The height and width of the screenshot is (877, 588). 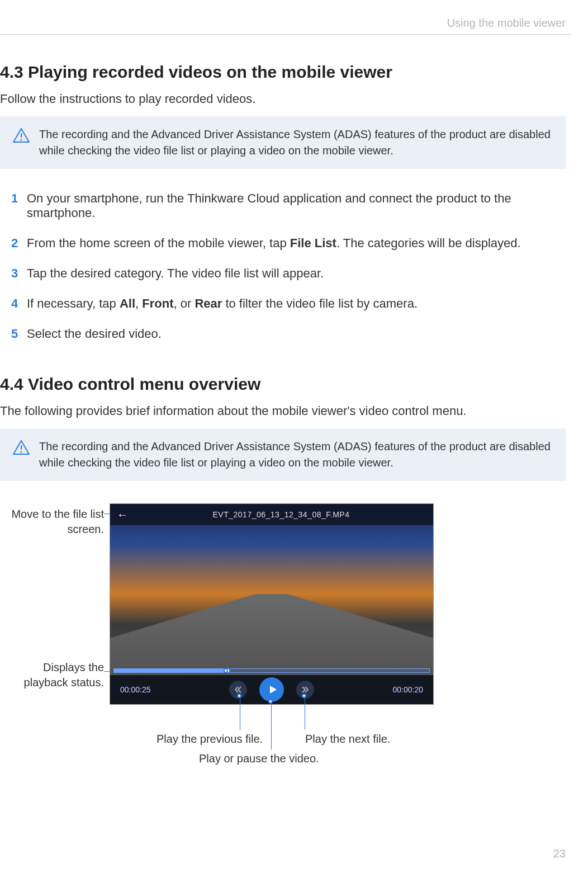 I want to click on seek-bar, so click(x=272, y=671).